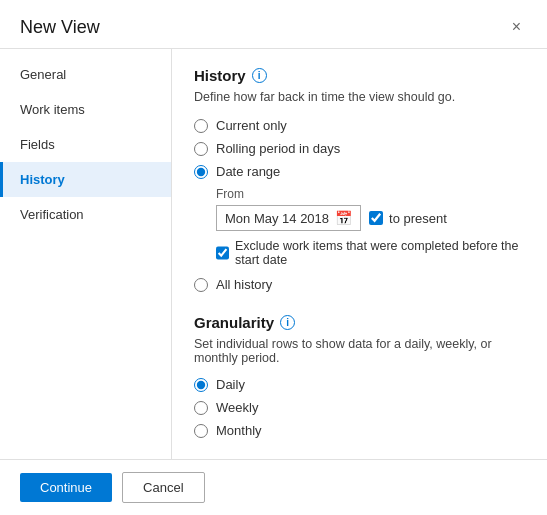 The image size is (547, 515). I want to click on option-all-history: All history, so click(360, 284).